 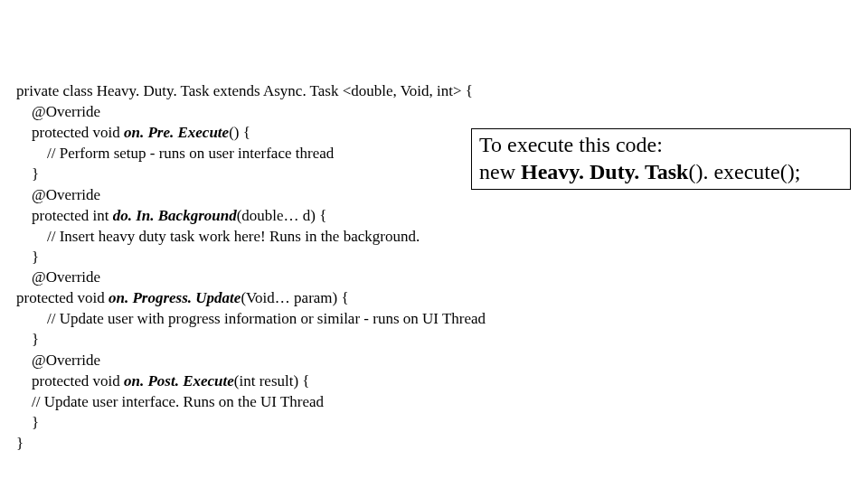 I want to click on callout-line2: new Heavy. Duty. Task(). execute();, so click(x=661, y=172).